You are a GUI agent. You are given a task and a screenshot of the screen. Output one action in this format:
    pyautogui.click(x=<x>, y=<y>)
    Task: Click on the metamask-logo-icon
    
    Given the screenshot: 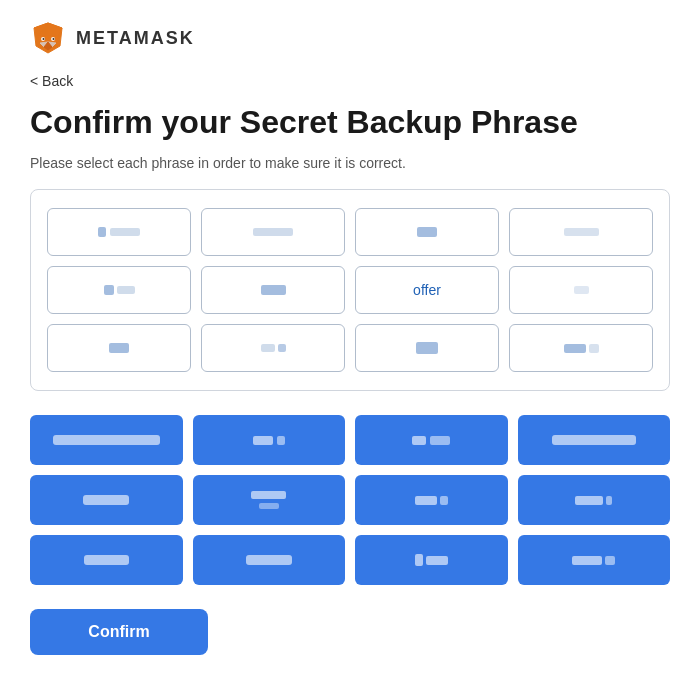 What is the action you would take?
    pyautogui.click(x=48, y=38)
    